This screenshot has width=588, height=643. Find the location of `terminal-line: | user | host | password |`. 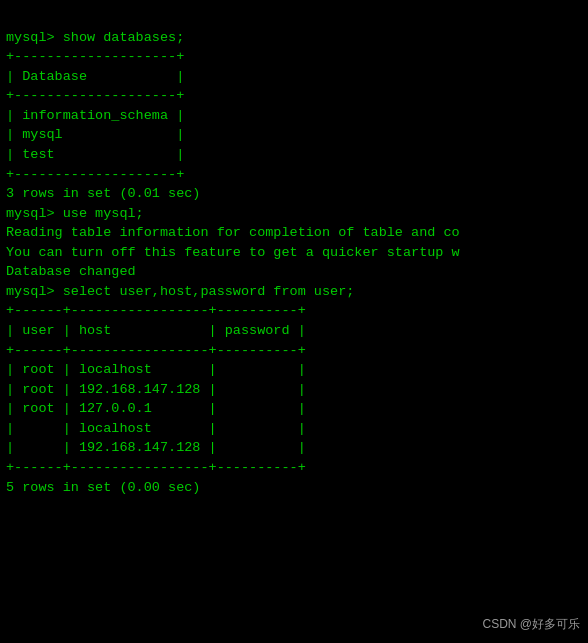

terminal-line: | user | host | password | is located at coordinates (294, 331).